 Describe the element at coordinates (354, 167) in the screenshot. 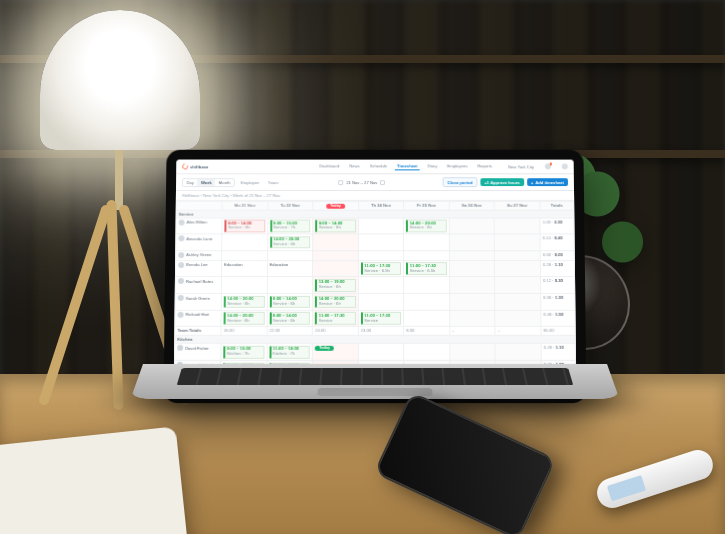

I see `nav-news: News` at that location.